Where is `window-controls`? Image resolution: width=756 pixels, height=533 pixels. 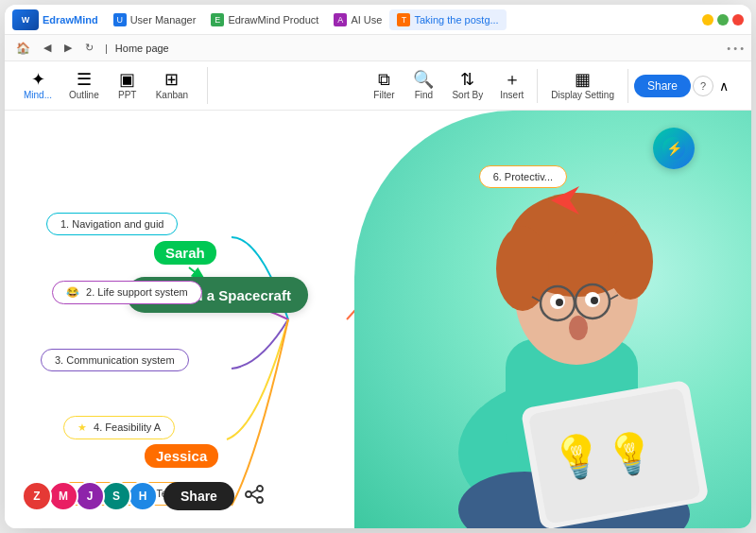 window-controls is located at coordinates (723, 20).